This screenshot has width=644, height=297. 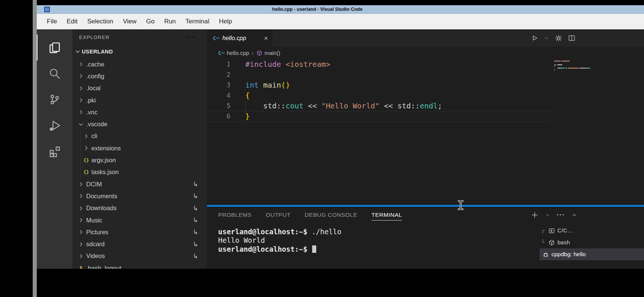 I want to click on tree-item-music: Music↳, so click(x=140, y=220).